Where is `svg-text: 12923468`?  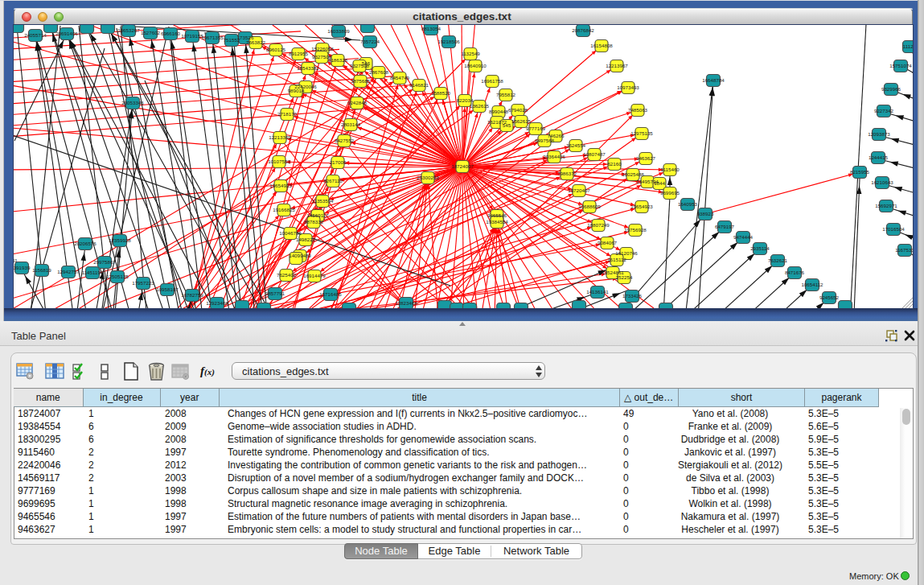
svg-text: 12923468 is located at coordinates (217, 303).